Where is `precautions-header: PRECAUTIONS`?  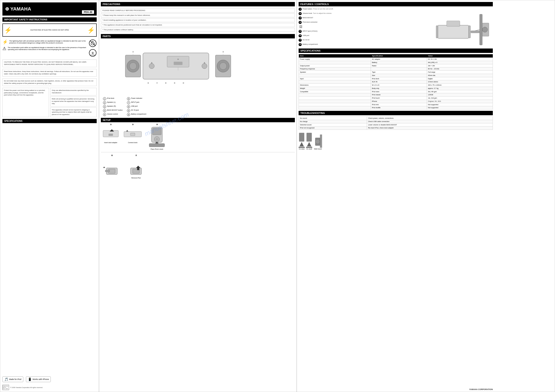 precautions-header: PRECAUTIONS is located at coordinates (198, 4).